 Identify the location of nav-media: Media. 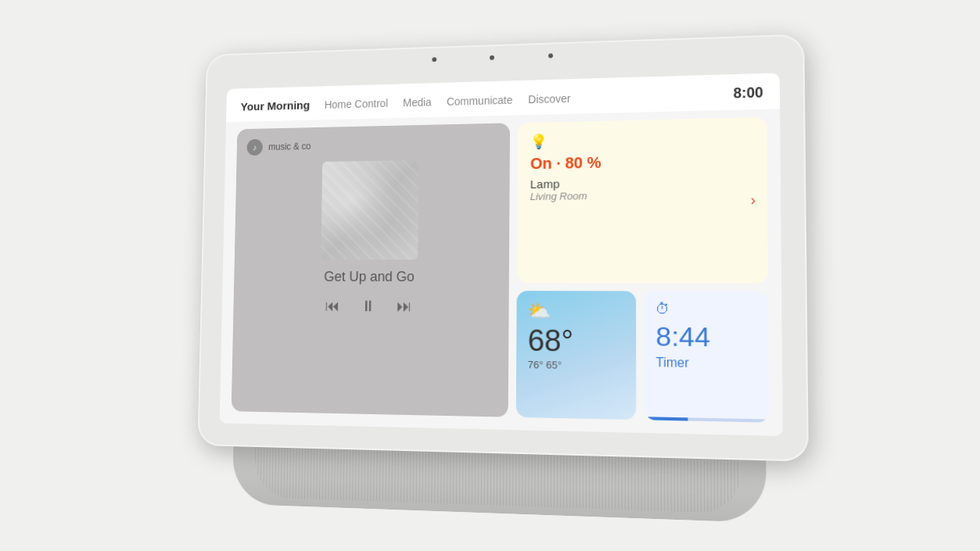
(418, 102).